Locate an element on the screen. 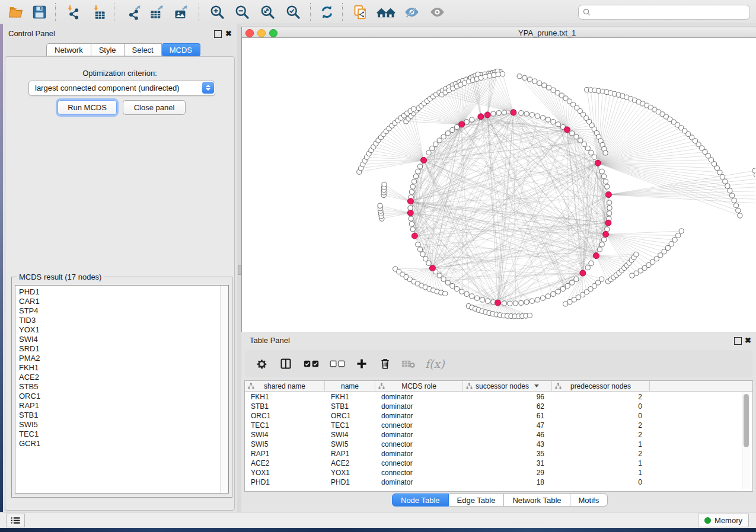 The height and width of the screenshot is (532, 756). mcds-result-list: PHD1CAR1STP4TID3YOX1SWI4SRD1PMA2FKH1ACE2… is located at coordinates (122, 389).